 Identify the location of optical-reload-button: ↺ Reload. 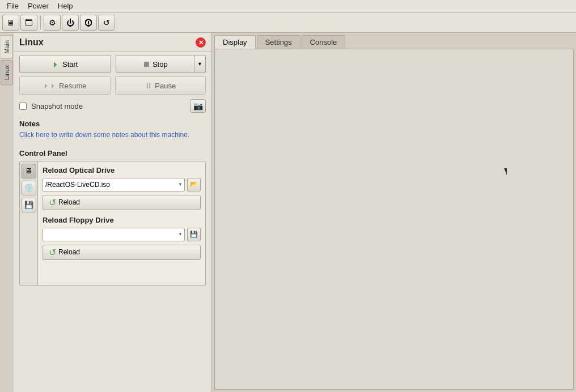
(121, 203).